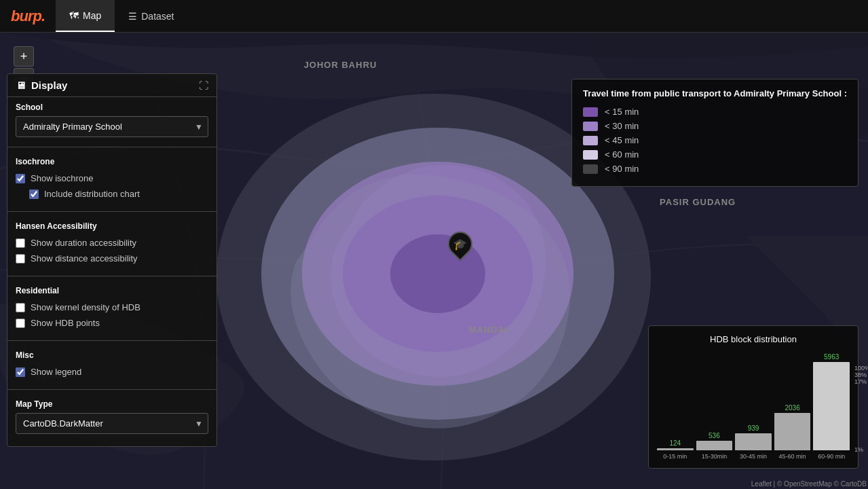 This screenshot has height=489, width=868. What do you see at coordinates (112, 107) in the screenshot?
I see `school-label: School` at bounding box center [112, 107].